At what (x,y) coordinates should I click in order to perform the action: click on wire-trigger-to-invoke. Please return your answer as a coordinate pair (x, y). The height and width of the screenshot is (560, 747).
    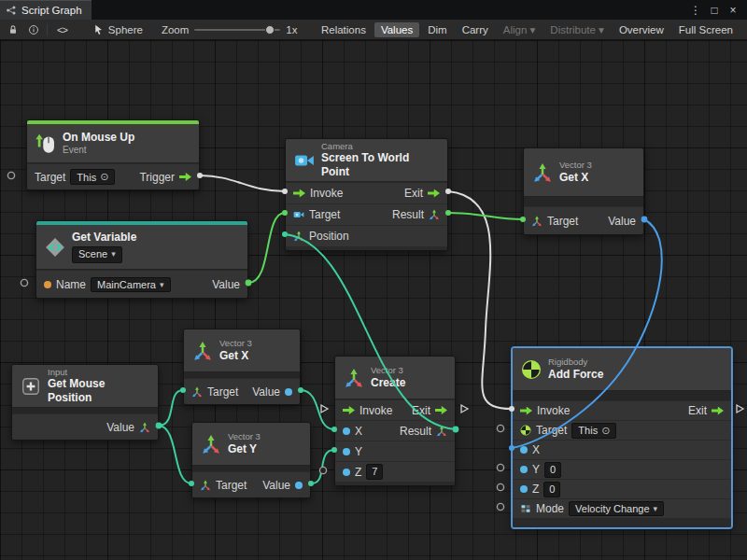
    Looking at the image, I should click on (243, 183).